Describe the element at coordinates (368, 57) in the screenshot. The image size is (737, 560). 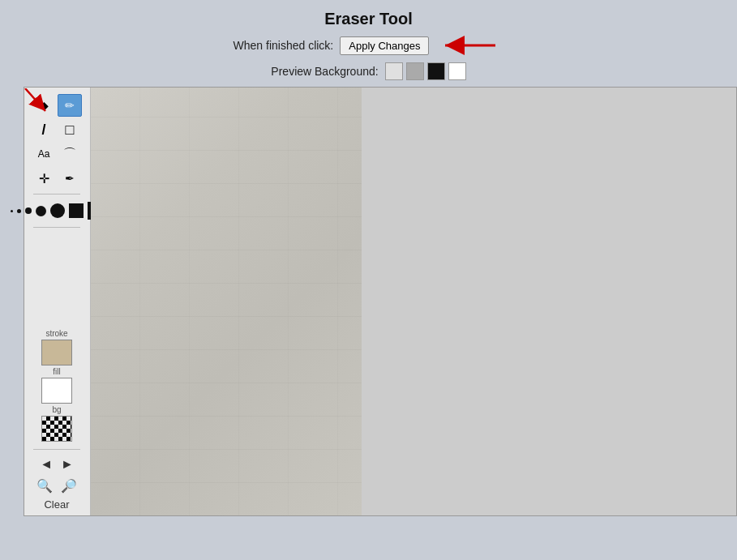
I see `top-controls: When finished click: Apply Changes Previ…` at that location.